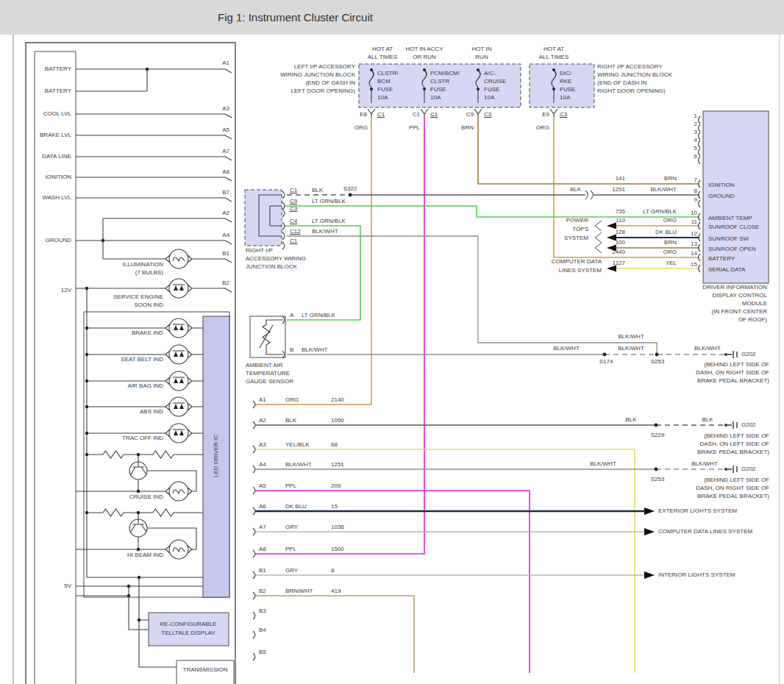 Image resolution: width=784 pixels, height=684 pixels. Describe the element at coordinates (649, 532) in the screenshot. I see `computer-data-arrow` at that location.